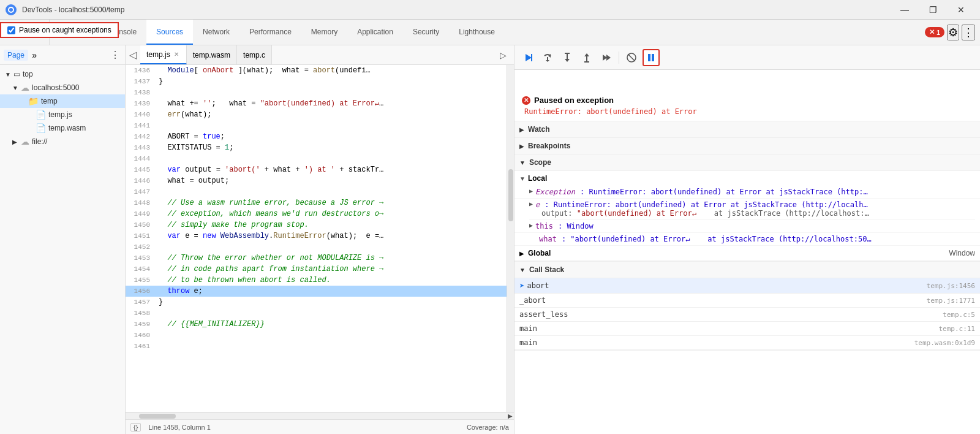 Image resolution: width=980 pixels, height=434 pixels. I want to click on cursor-position: Line 1458, Column 1, so click(179, 427).